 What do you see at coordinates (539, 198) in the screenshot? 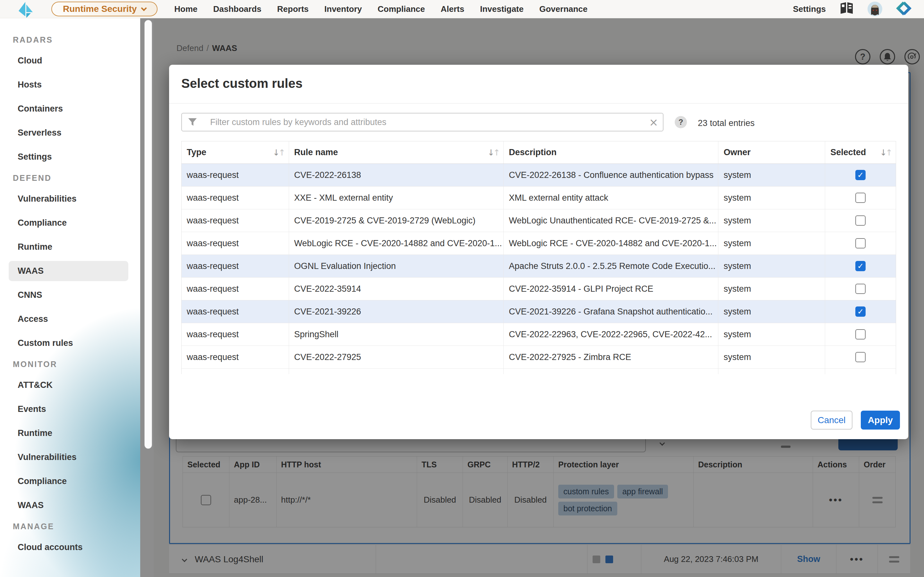
I see `rule-row-1: waas-requestXXE - XML external entityXML…` at bounding box center [539, 198].